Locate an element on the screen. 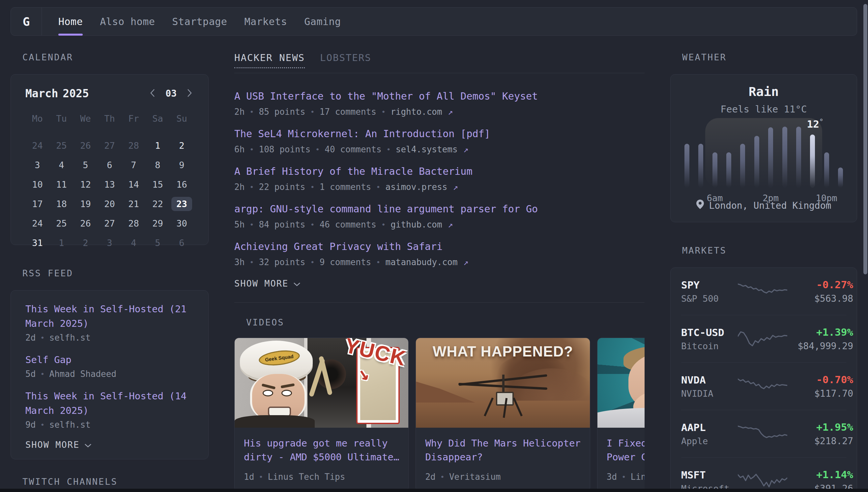 This screenshot has height=492, width=868. market-ticker: SPY is located at coordinates (710, 285).